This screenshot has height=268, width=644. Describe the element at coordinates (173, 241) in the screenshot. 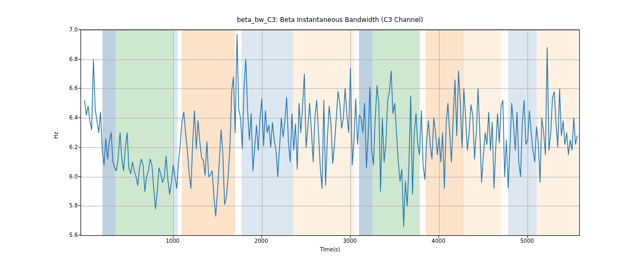

I see `x-tick-label: 1000` at that location.